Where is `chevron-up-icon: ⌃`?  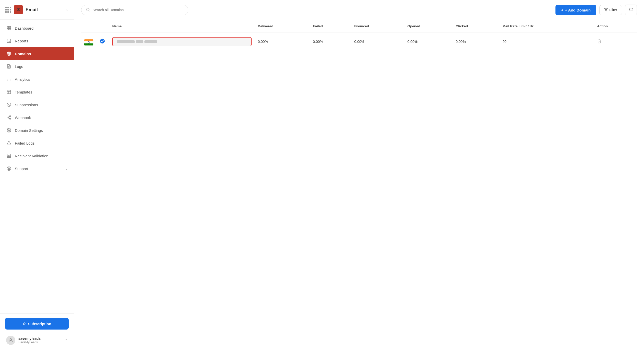
chevron-up-icon: ⌃ is located at coordinates (66, 340).